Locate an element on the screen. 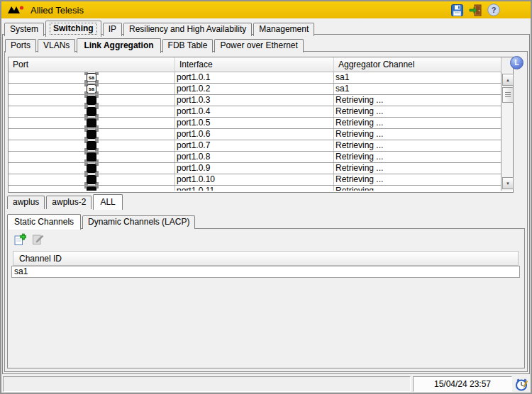  add-channel-button is located at coordinates (20, 240).